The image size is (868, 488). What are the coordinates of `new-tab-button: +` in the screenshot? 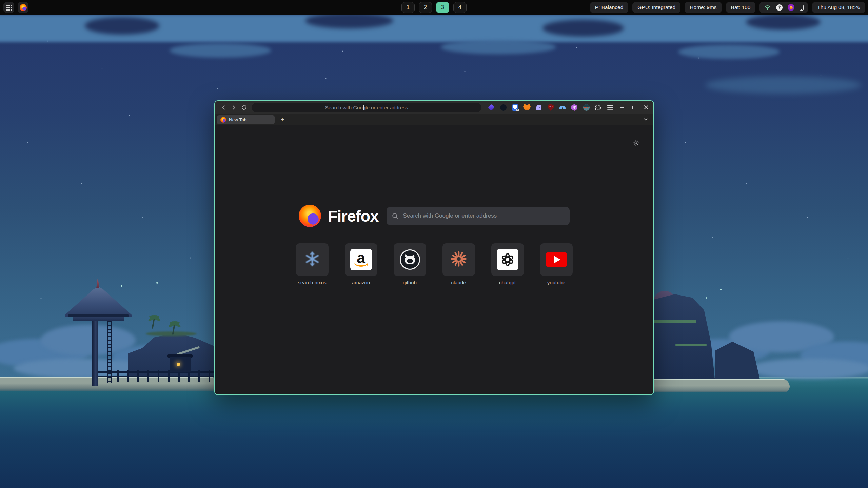 It's located at (282, 120).